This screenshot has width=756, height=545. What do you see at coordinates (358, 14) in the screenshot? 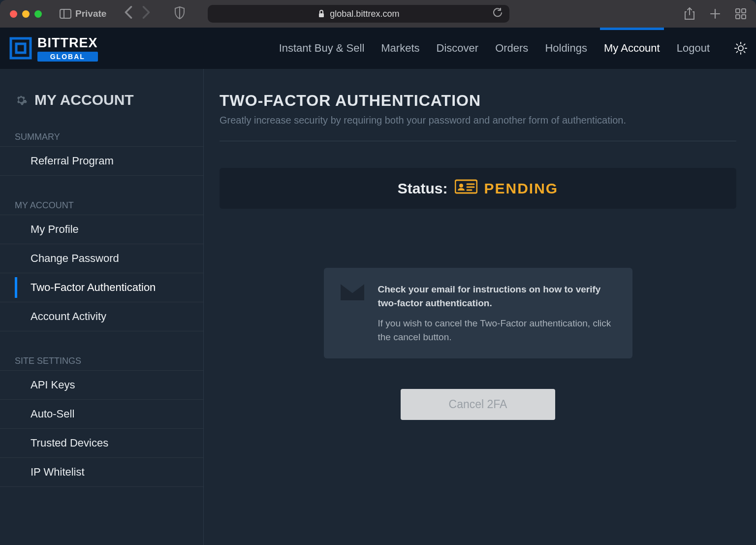
I see `address-bar: global.bittrex.com` at bounding box center [358, 14].